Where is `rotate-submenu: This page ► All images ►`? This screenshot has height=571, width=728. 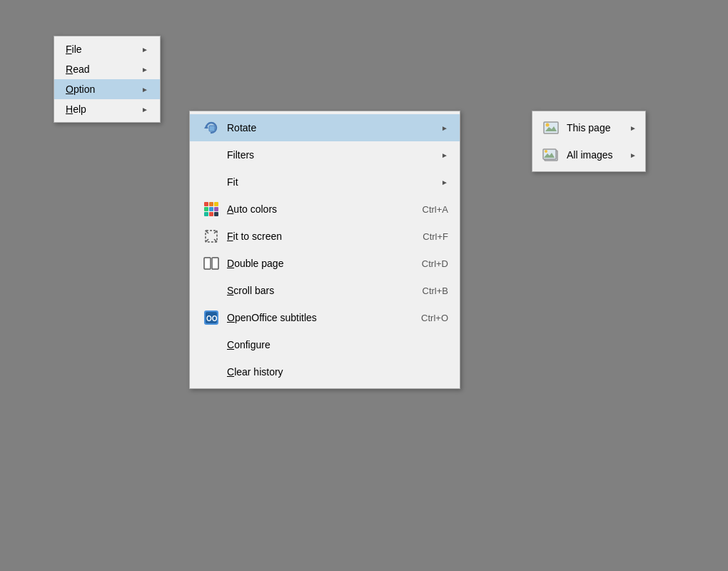 rotate-submenu: This page ► All images ► is located at coordinates (589, 141).